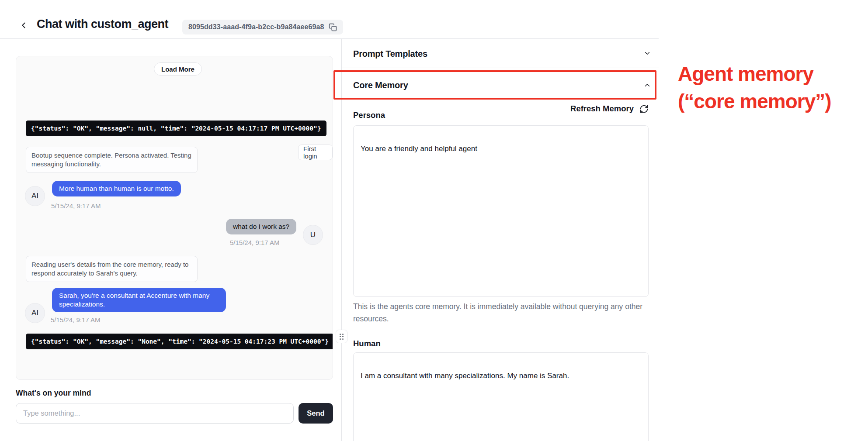 This screenshot has width=868, height=441. Describe the element at coordinates (369, 115) in the screenshot. I see `persona-label: Persona` at that location.